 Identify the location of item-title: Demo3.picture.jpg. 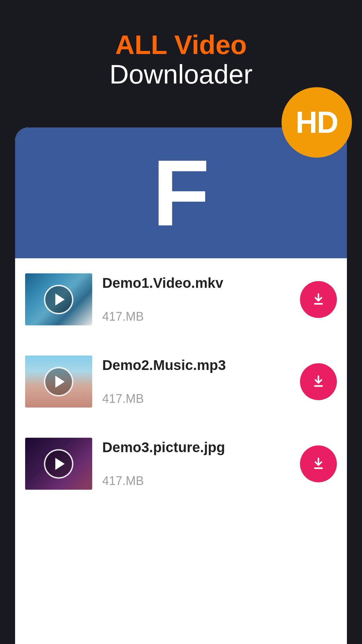
(196, 447).